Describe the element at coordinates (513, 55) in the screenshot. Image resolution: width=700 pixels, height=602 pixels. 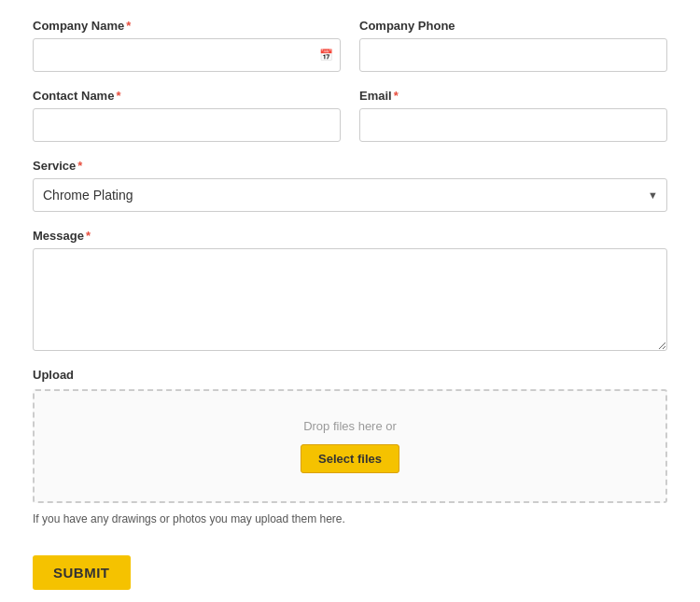
I see `company-phone-input` at that location.